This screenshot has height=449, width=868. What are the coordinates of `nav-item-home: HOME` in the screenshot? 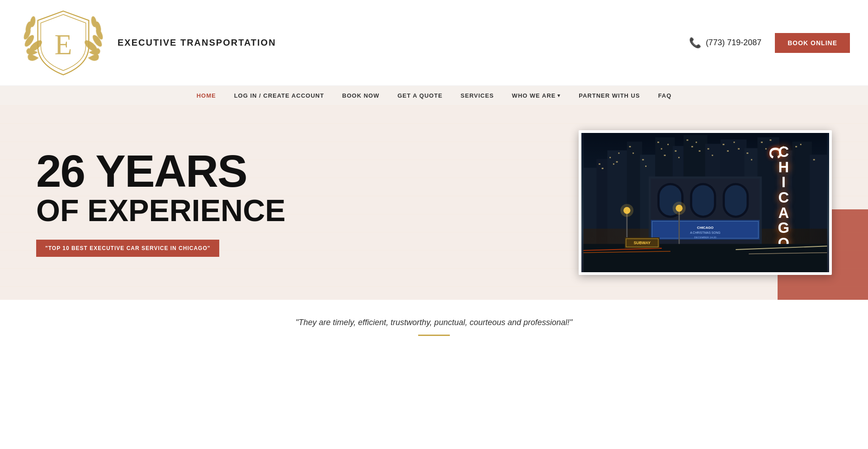 It's located at (206, 96).